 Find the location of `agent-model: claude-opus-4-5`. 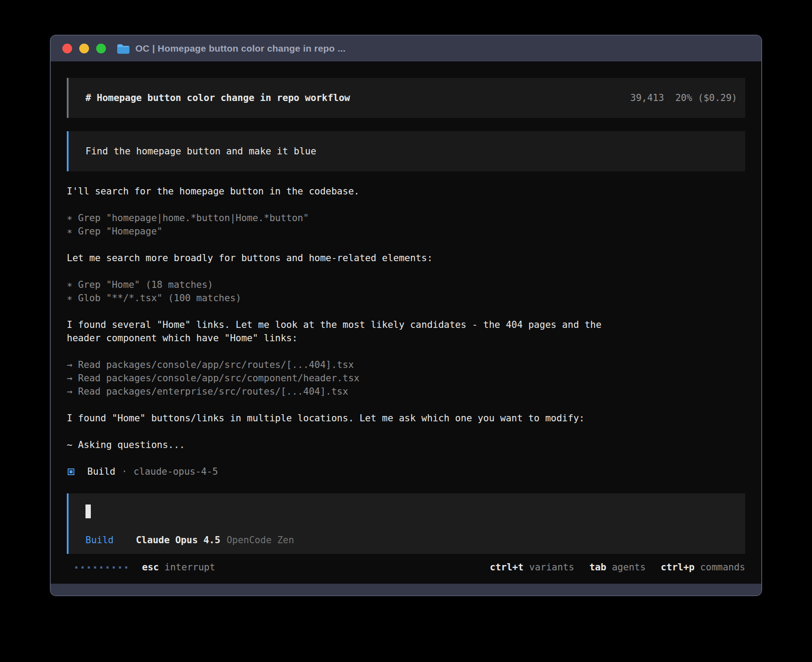

agent-model: claude-opus-4-5 is located at coordinates (176, 472).